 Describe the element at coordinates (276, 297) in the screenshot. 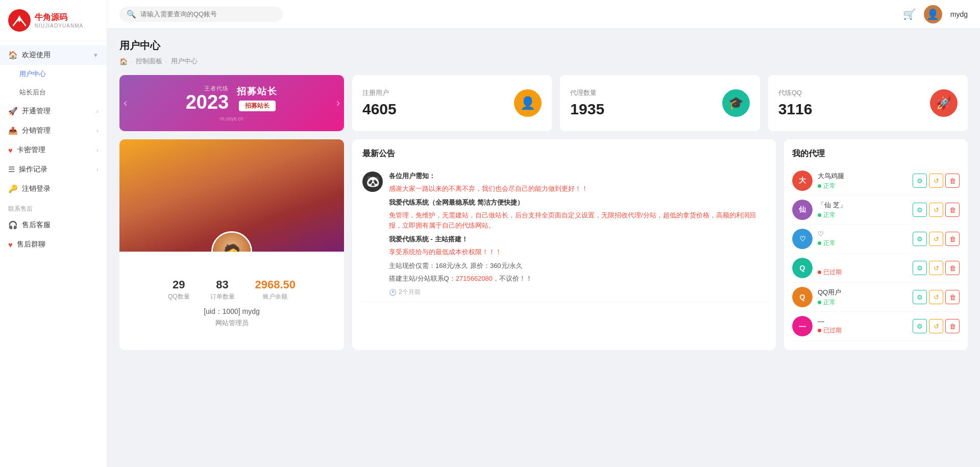

I see `profile-balance-label: 账户余额` at that location.